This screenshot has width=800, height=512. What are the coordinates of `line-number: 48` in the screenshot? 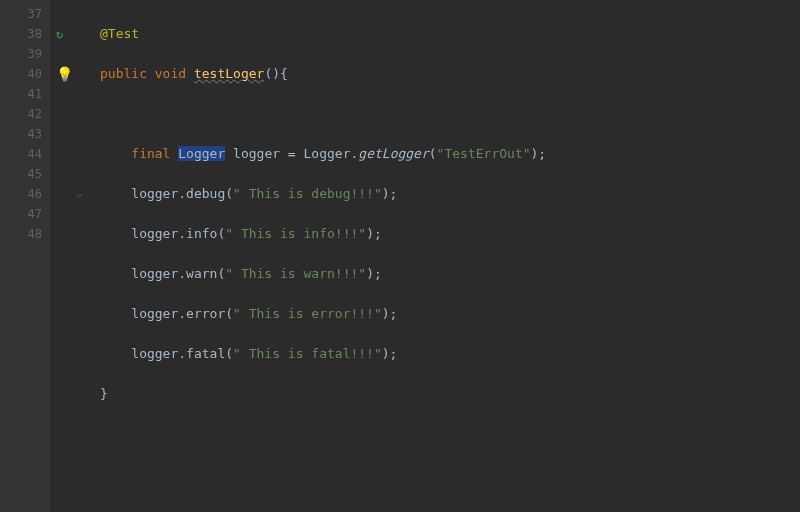 It's located at (35, 234).